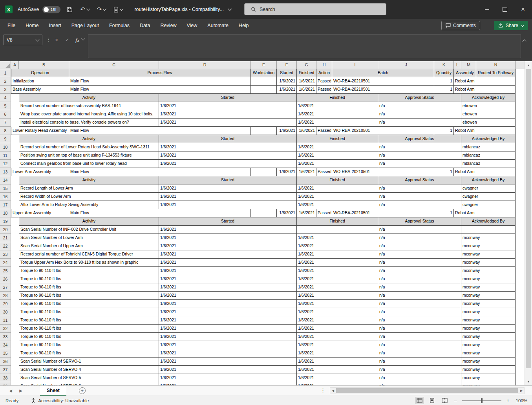  What do you see at coordinates (5, 181) in the screenshot?
I see `row-header-14: 14` at bounding box center [5, 181].